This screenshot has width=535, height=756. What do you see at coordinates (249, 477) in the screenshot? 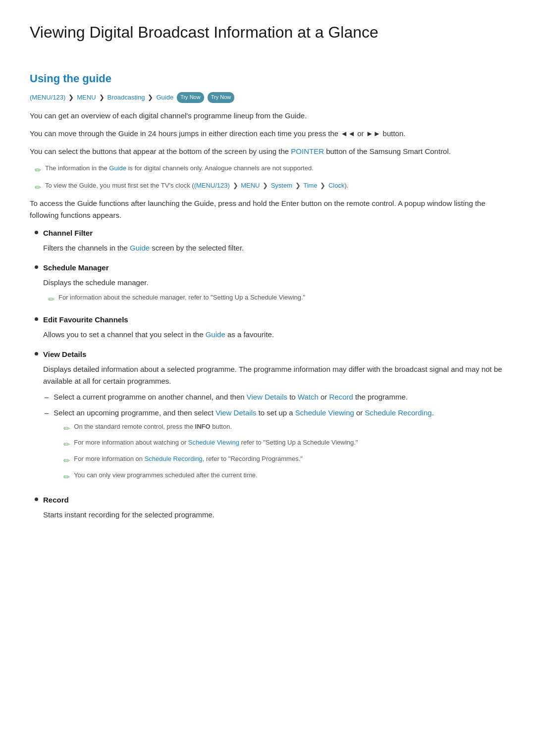
I see `inner-note-3: ✏ You can only view programmes scheduled…` at bounding box center [249, 477].